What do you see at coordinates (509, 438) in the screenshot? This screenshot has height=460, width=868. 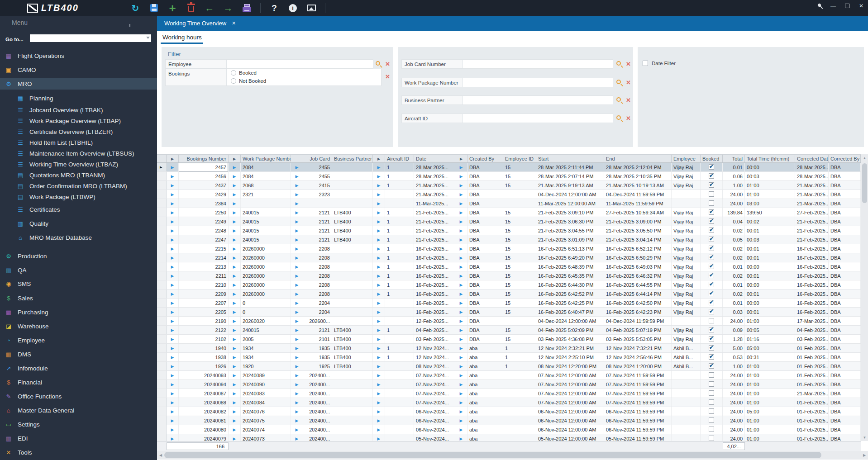 I see `table-row: ▶20240079▶20240073▶202400...▶05-Nov-2024…` at bounding box center [509, 438].